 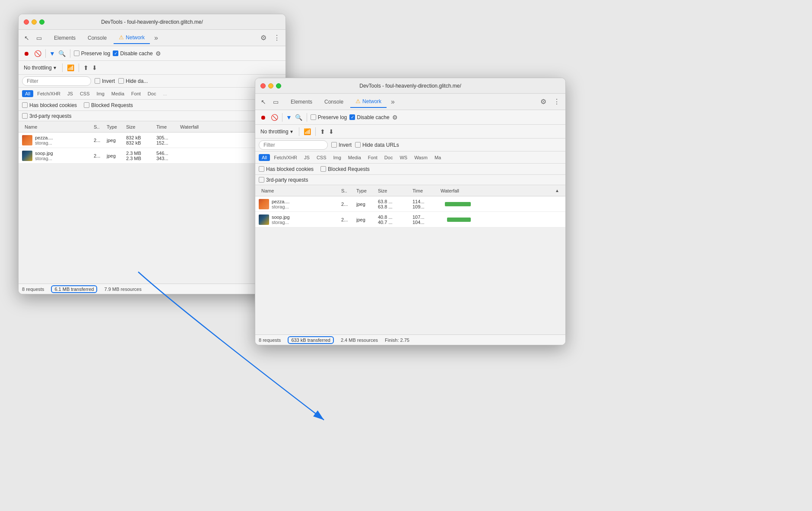 What do you see at coordinates (263, 117) in the screenshot?
I see `record-button-front: ⏺` at bounding box center [263, 117].